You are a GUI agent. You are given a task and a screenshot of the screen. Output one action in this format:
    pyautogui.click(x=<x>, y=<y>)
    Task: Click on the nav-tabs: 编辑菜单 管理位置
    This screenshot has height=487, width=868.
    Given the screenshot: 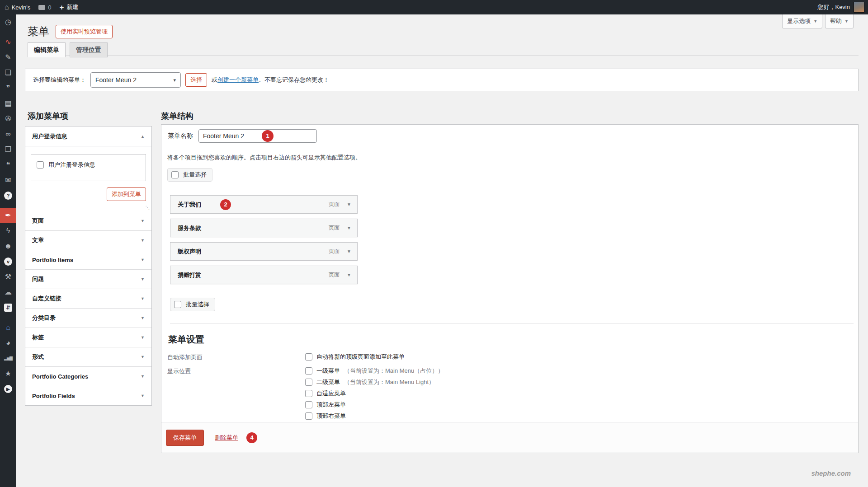 What is the action you would take?
    pyautogui.click(x=443, y=49)
    